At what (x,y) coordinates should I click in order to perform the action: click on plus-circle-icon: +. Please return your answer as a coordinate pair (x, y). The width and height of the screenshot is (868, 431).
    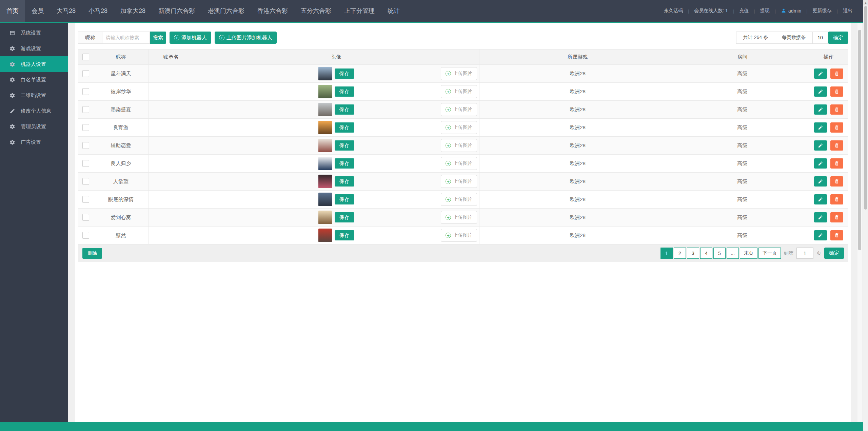
    Looking at the image, I should click on (448, 74).